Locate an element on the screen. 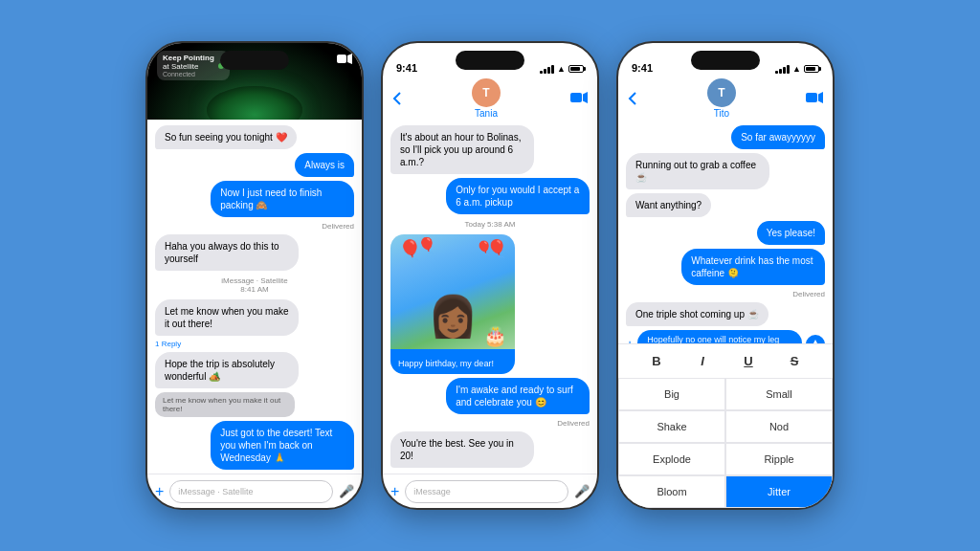  msg-bubble: Hope the trip is absolutely wonderful 🏕️ is located at coordinates (227, 370).